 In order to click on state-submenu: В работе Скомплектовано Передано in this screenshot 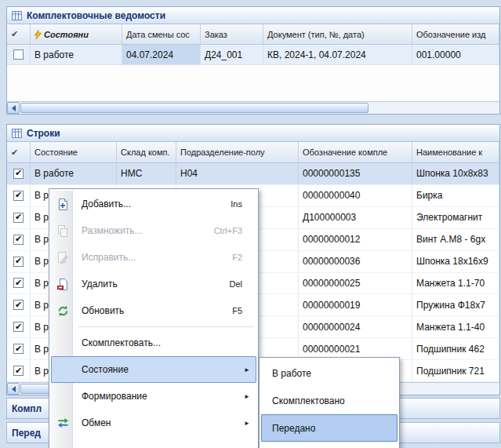, I will do `click(329, 402)`.